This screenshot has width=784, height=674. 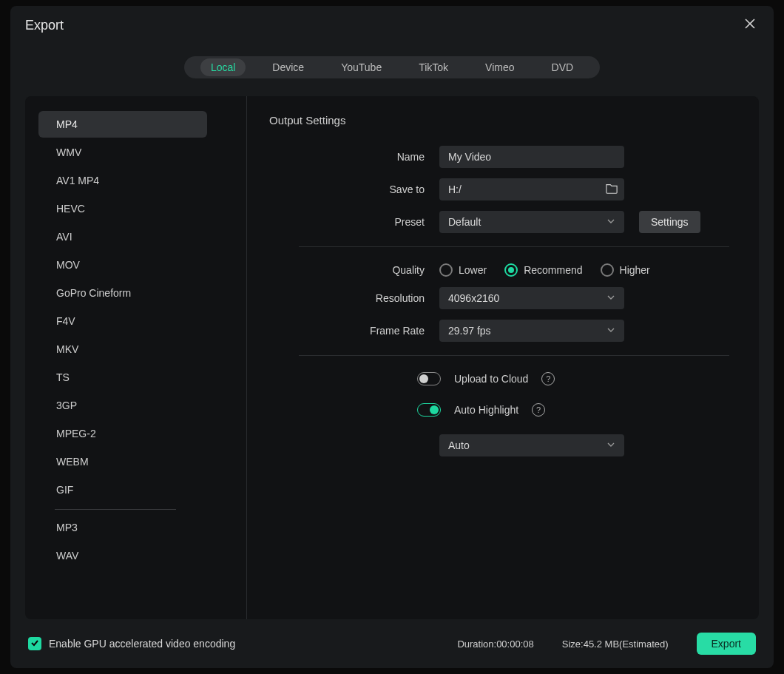 I want to click on auto-highlight-toggle, so click(x=429, y=410).